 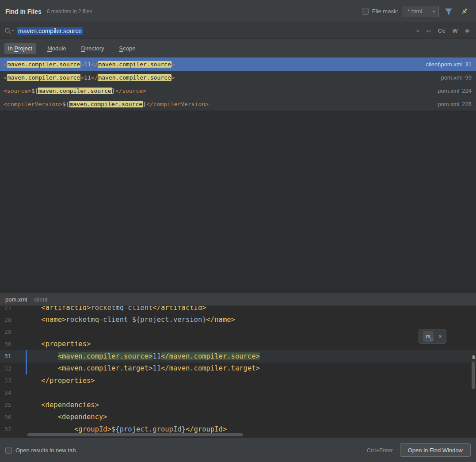 I want to click on editor-line: 27 <artifactId>rocketmq-client</artifact…, so click(x=238, y=310).